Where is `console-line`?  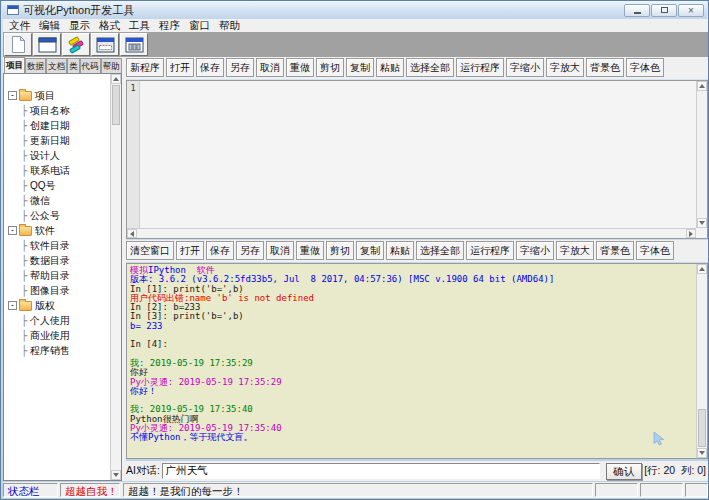
console-line is located at coordinates (412, 336).